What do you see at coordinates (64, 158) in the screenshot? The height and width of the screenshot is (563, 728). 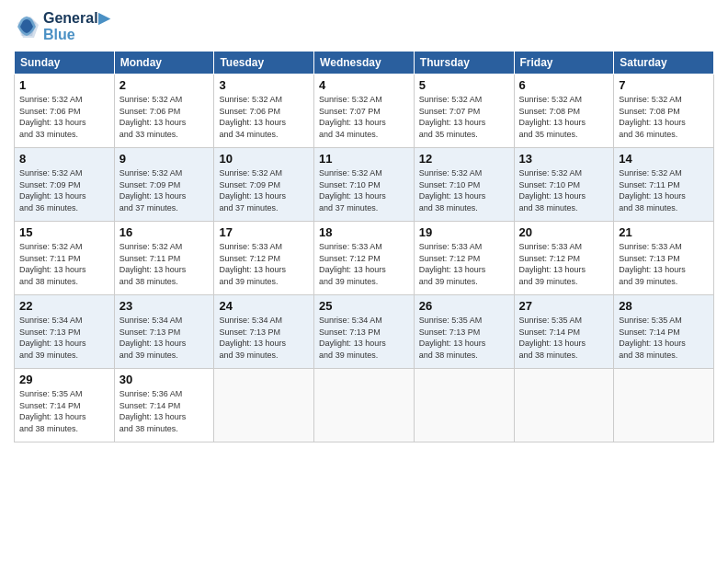 I see `day-number: 8` at bounding box center [64, 158].